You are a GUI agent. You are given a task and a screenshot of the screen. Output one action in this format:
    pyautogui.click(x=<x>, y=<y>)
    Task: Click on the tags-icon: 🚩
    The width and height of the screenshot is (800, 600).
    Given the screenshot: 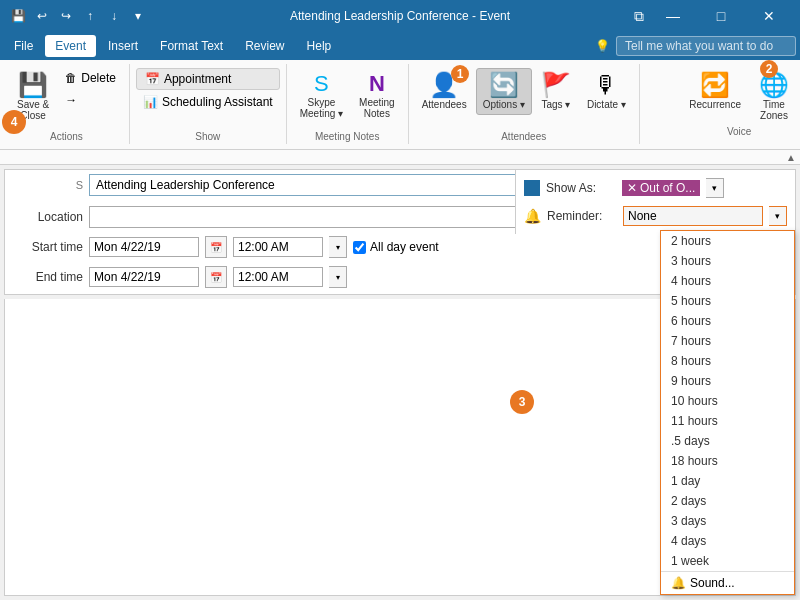 What is the action you would take?
    pyautogui.click(x=556, y=85)
    